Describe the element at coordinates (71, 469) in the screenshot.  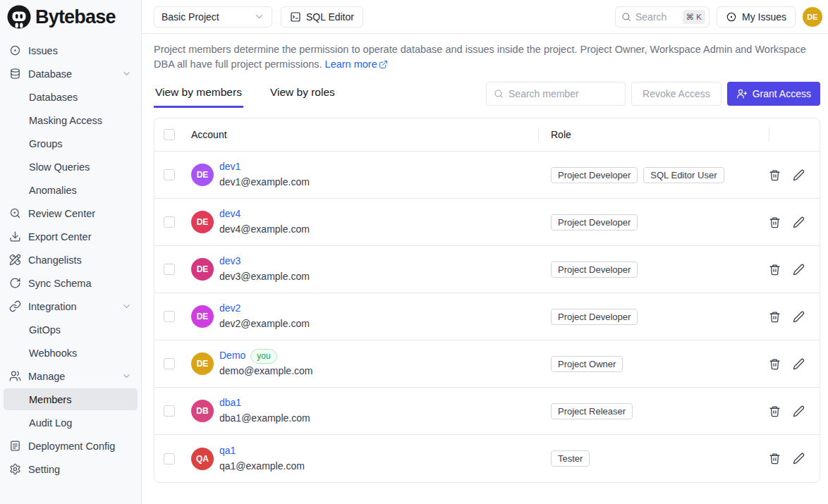
I see `sidebar-item-setting: Setting` at that location.